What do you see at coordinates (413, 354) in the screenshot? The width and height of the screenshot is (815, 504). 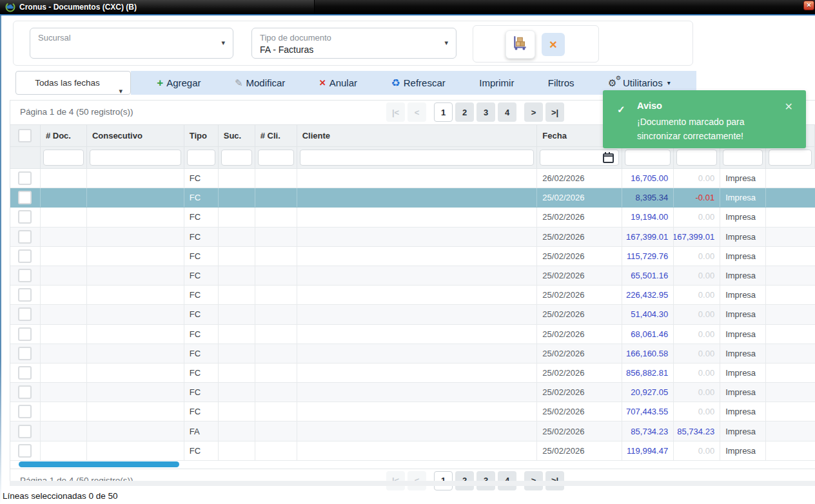 I see `table-row: FC25/02/2026166,160.580.00Impresa` at bounding box center [413, 354].